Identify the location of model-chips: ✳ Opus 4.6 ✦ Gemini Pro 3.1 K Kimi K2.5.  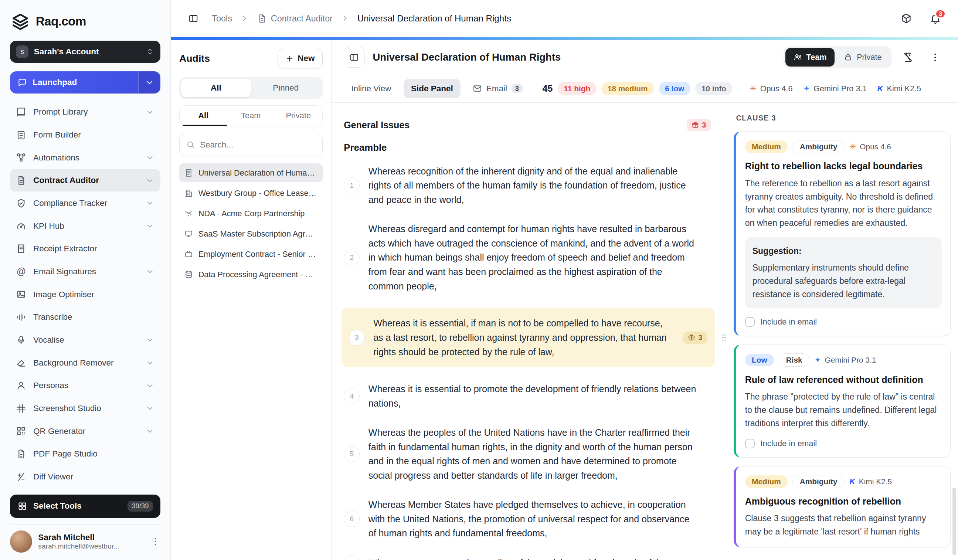
(848, 89).